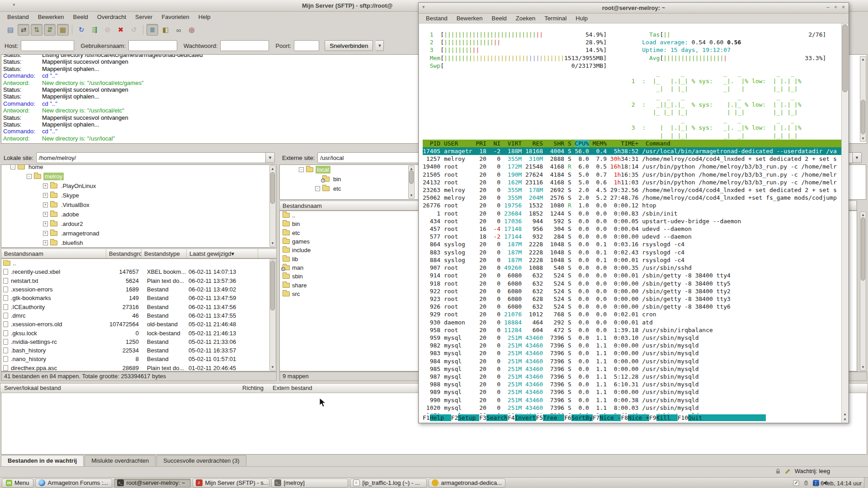  I want to click on close-button: ×, so click(844, 7).